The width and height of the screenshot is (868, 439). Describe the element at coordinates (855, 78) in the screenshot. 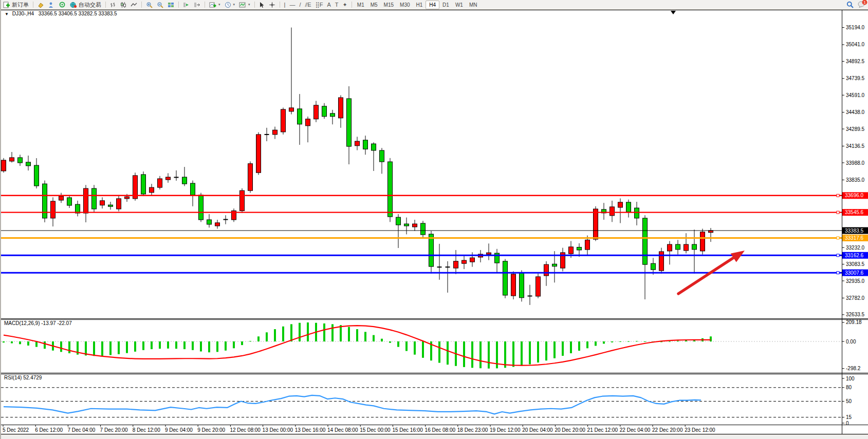

I see `price-tick-label: 34739.5` at that location.